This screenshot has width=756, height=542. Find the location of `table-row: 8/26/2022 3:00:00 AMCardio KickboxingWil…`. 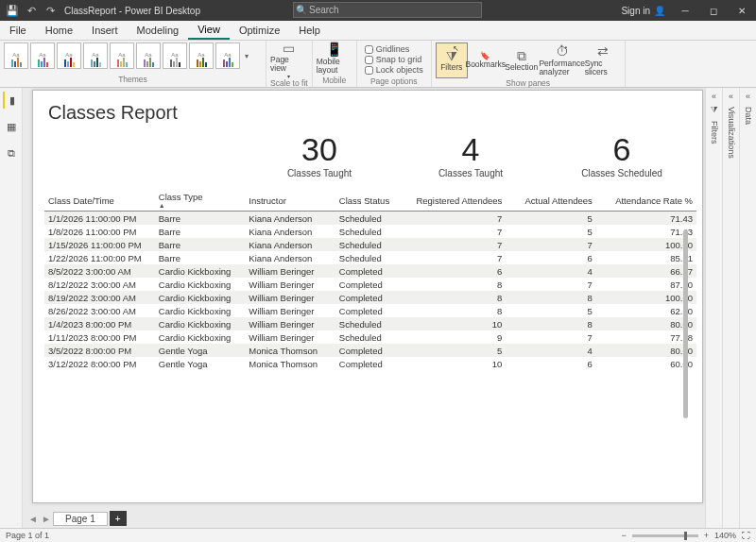

table-row: 8/26/2022 3:00:00 AMCardio KickboxingWil… is located at coordinates (370, 311).